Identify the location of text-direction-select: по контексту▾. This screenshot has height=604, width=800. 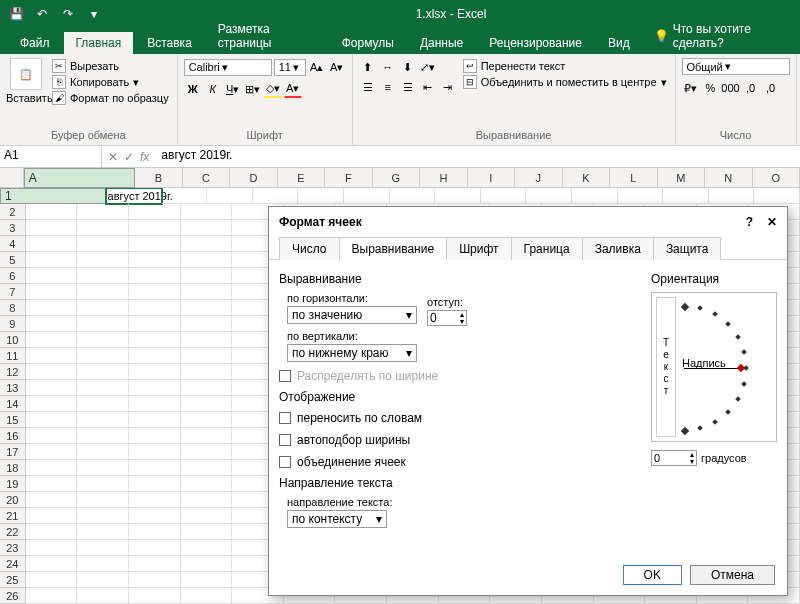
(337, 519).